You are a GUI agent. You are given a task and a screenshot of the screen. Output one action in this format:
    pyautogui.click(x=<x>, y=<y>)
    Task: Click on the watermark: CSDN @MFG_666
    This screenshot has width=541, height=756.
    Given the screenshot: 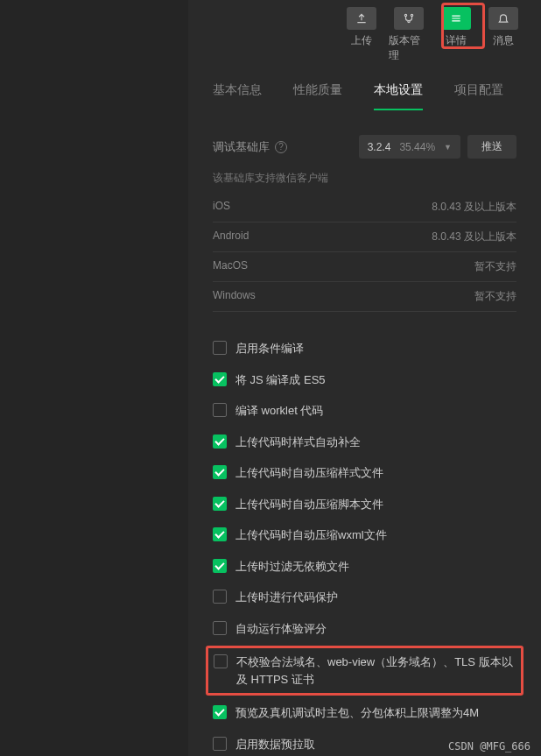 What is the action you would take?
    pyautogui.click(x=489, y=746)
    